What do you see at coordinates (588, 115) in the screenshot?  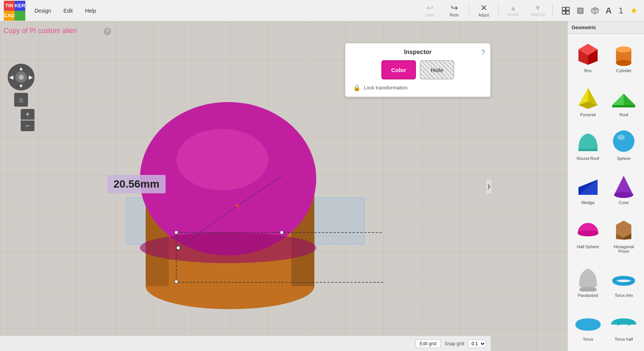 I see `shape-label-pyramid: Pyramid` at bounding box center [588, 115].